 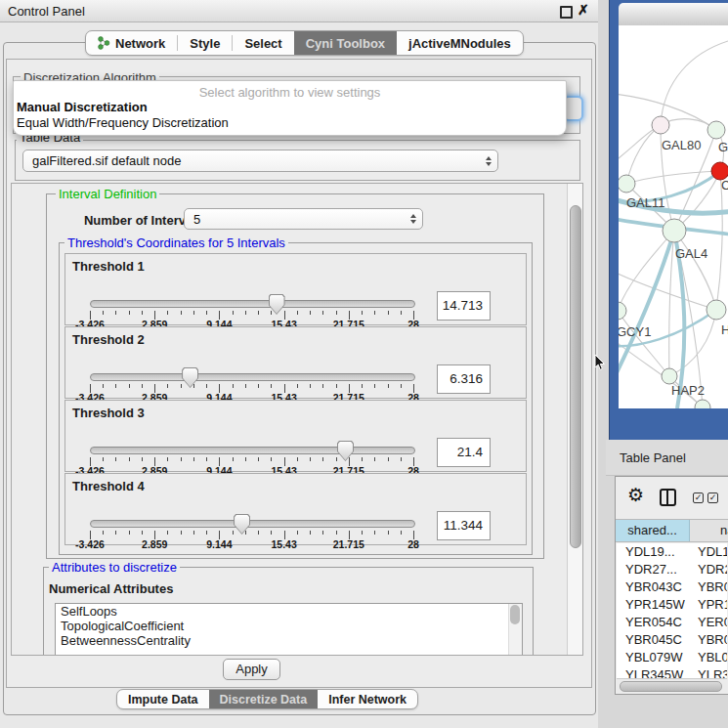 What do you see at coordinates (654, 622) in the screenshot?
I see `table-cell: YER054C` at bounding box center [654, 622].